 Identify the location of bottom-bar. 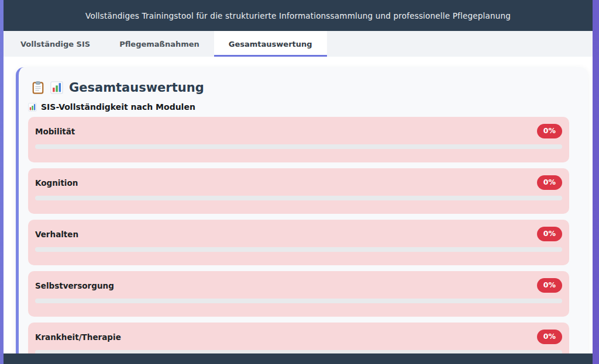
(298, 359).